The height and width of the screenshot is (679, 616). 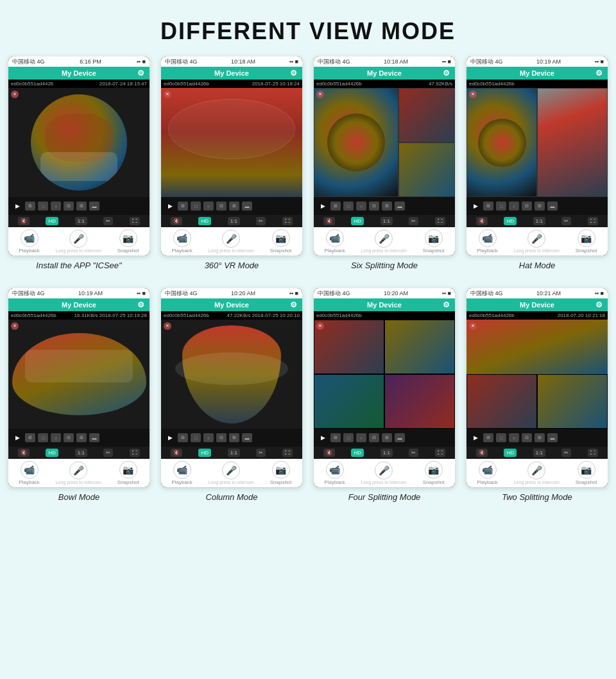 I want to click on close-icon-5: ✕, so click(x=15, y=326).